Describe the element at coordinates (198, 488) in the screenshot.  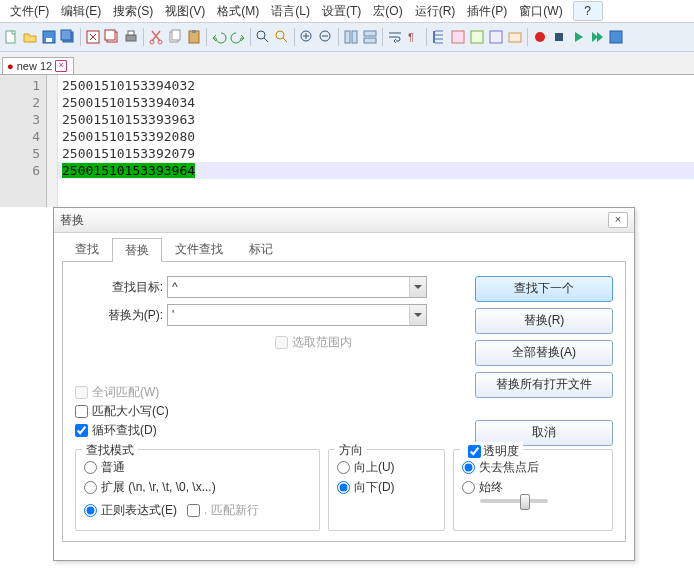
I see `mode-extended-radio: 扩展 (\n, \r, \t, \0, \x...)` at that location.